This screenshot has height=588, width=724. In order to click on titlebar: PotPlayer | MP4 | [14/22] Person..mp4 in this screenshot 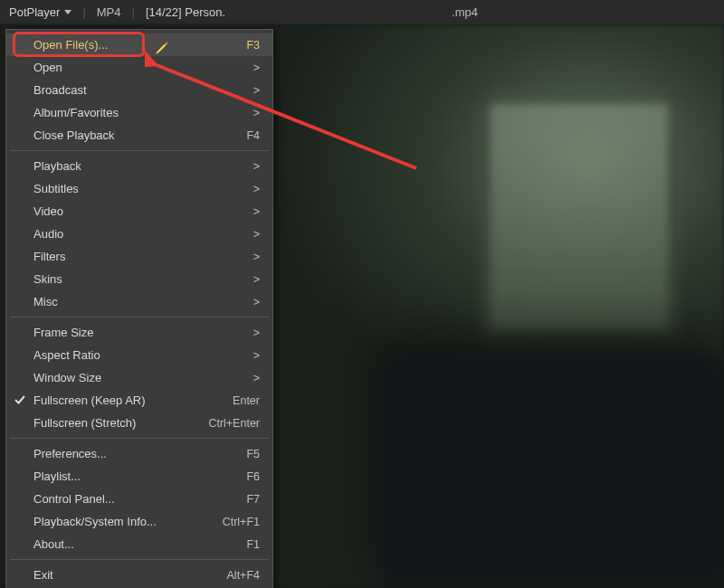, I will do `click(362, 13)`.